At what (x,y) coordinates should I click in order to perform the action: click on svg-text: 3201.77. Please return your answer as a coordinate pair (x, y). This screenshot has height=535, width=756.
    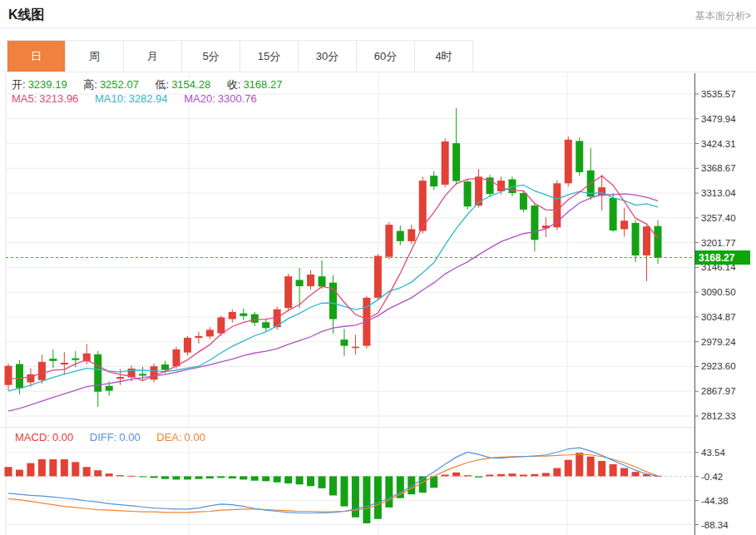
    Looking at the image, I should click on (719, 243).